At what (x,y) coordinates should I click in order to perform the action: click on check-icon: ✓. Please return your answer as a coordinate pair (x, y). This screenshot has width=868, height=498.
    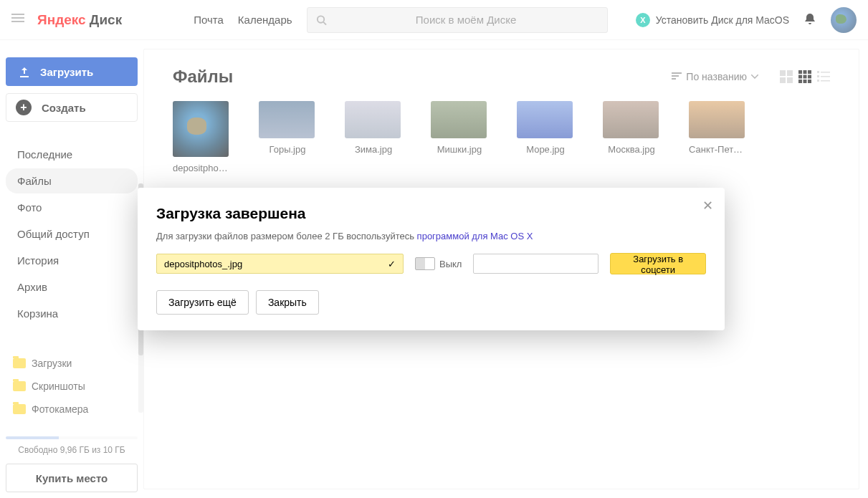
    Looking at the image, I should click on (391, 264).